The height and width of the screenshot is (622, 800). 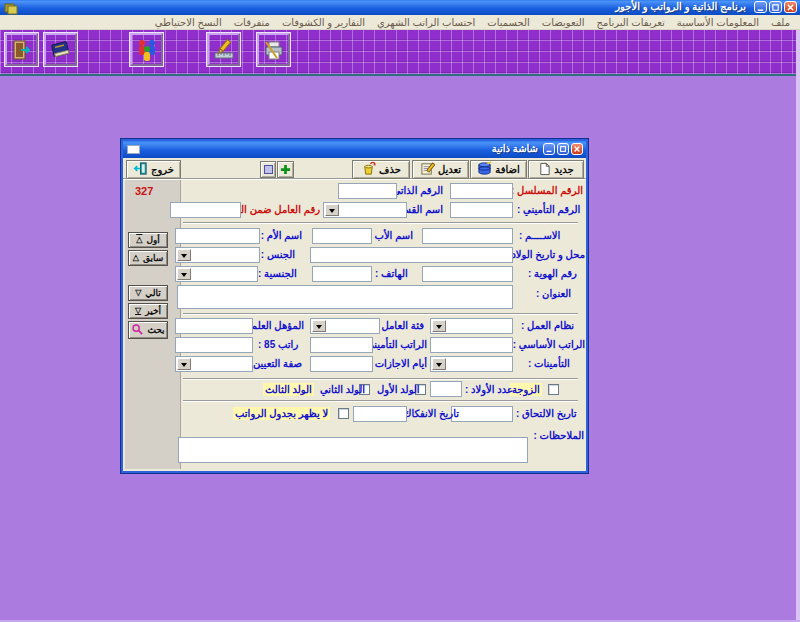 What do you see at coordinates (472, 364) in the screenshot?
I see `insurances-select` at bounding box center [472, 364].